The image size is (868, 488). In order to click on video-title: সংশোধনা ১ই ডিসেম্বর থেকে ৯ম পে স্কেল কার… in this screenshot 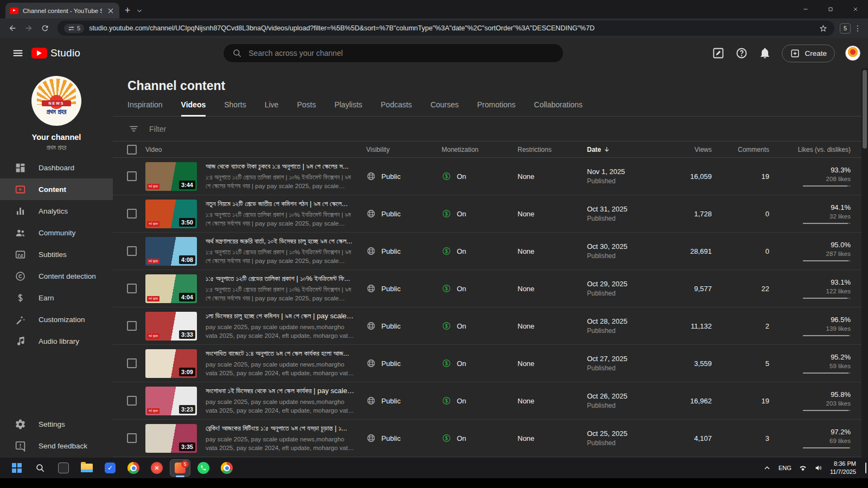, I will do `click(280, 391)`.